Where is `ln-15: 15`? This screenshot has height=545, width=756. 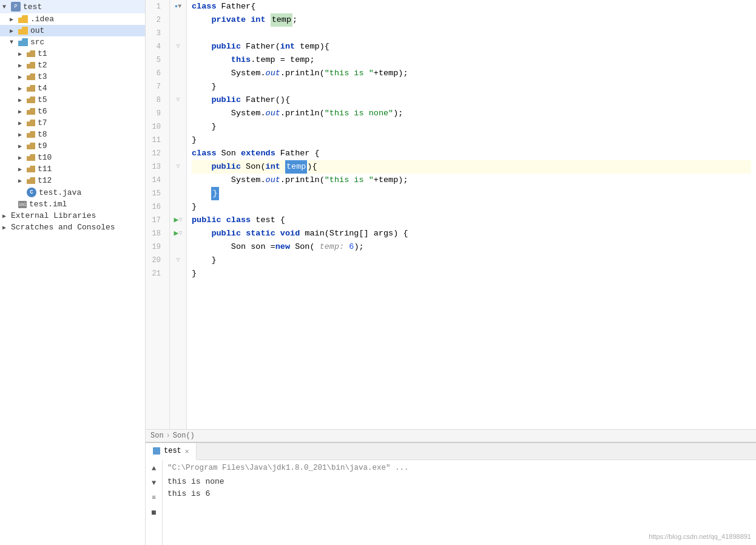 ln-15: 15 is located at coordinates (155, 194).